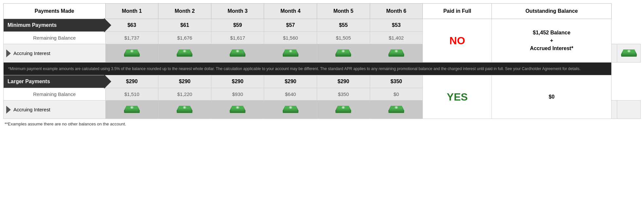  Describe the element at coordinates (238, 26) in the screenshot. I see `min-month3: $59` at that location.